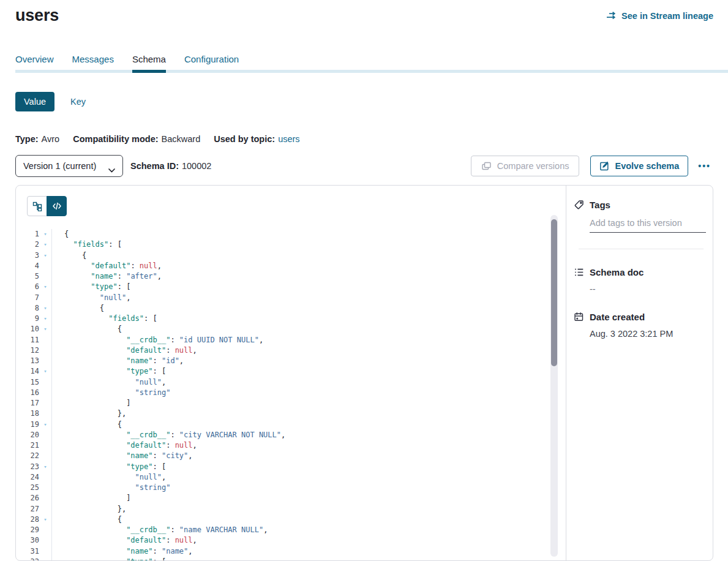  Describe the element at coordinates (579, 317) in the screenshot. I see `calendar-plus-icon` at that location.